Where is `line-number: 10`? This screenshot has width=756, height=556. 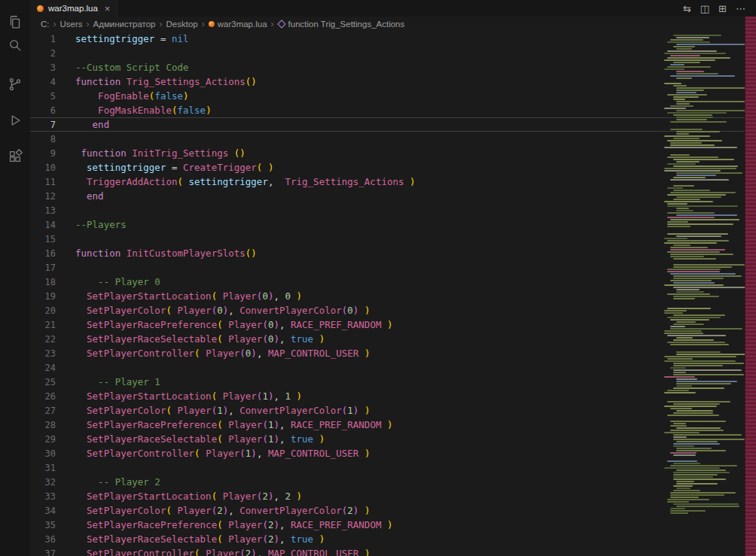 line-number: 10 is located at coordinates (43, 169).